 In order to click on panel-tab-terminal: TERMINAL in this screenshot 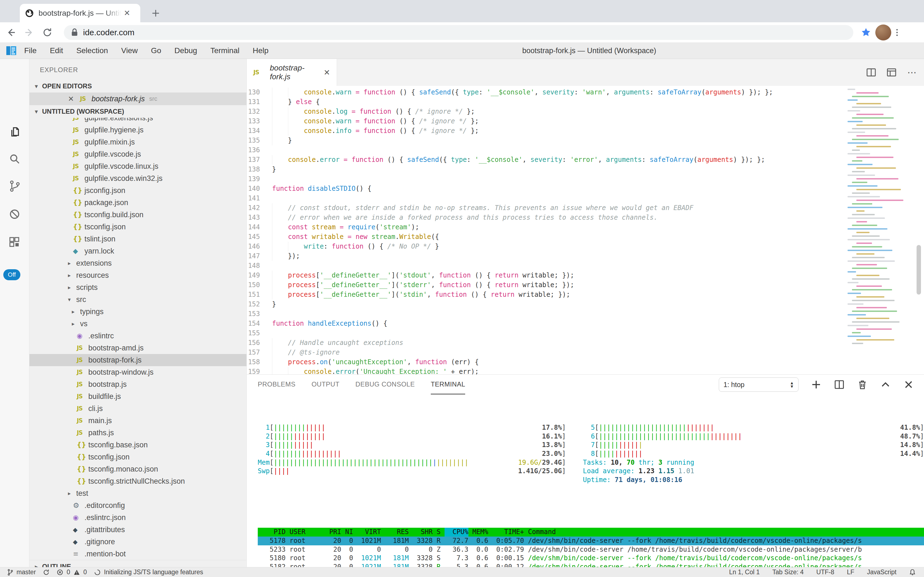, I will do `click(448, 385)`.